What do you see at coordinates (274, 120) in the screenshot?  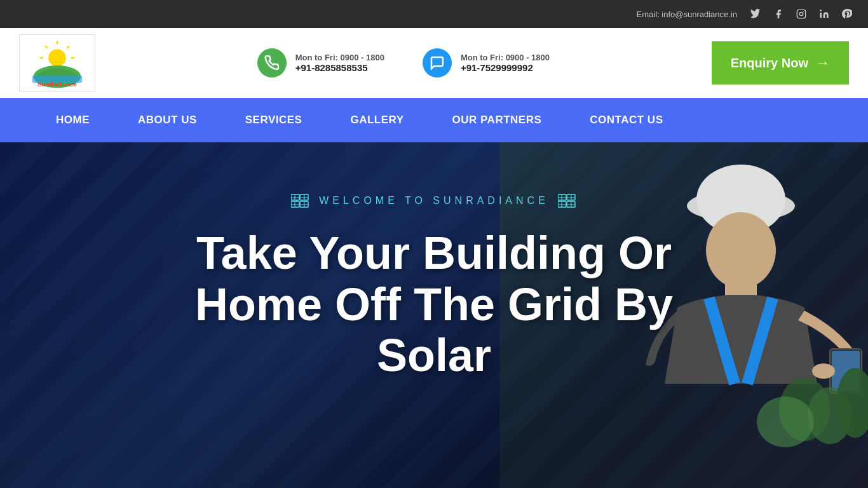 I see `nav-services: SERVICES` at bounding box center [274, 120].